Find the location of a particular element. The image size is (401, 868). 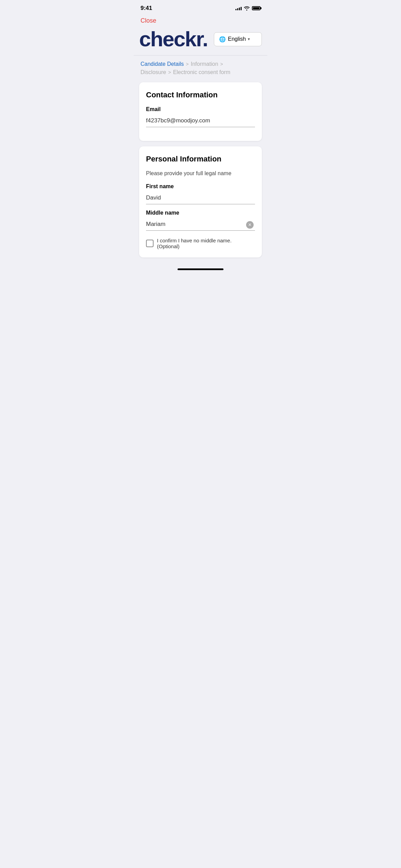

close-button: Close is located at coordinates (148, 21).